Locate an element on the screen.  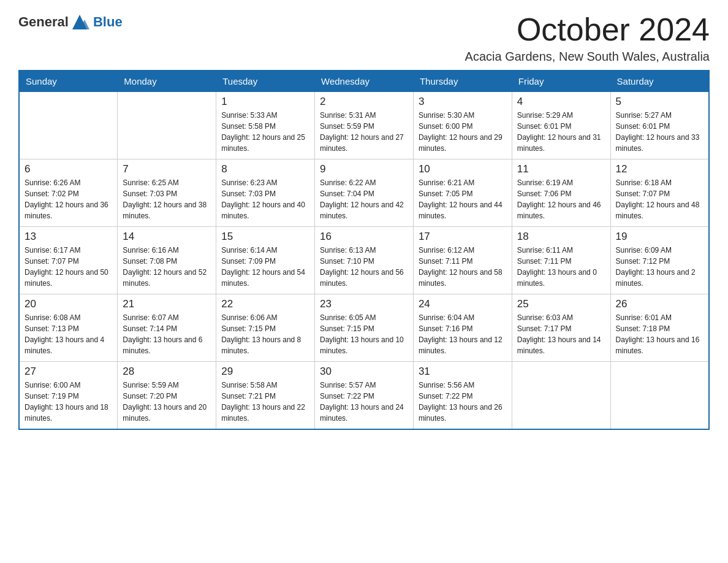
calendar-cell: 10Sunrise: 6:21 AMSunset: 7:05 PMDayligh… is located at coordinates (462, 193).